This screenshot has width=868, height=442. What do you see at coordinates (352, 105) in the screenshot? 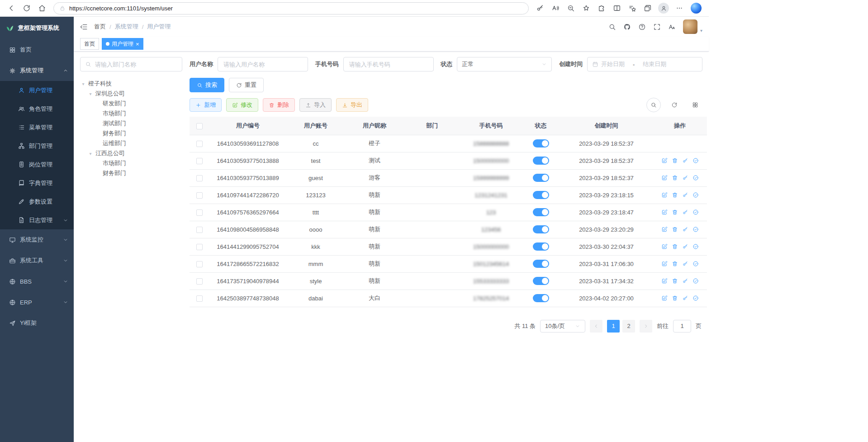
I see `export-button: 导出` at bounding box center [352, 105].